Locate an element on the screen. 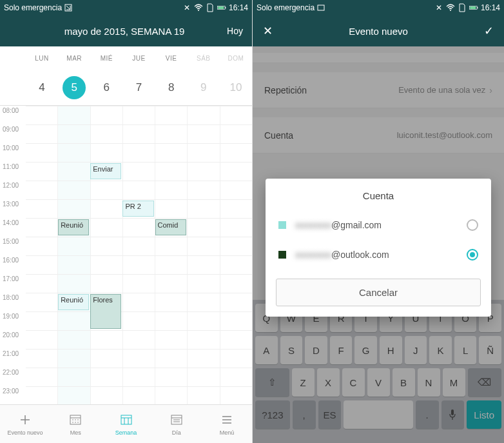  hour-label: 22:00 is located at coordinates (13, 377).